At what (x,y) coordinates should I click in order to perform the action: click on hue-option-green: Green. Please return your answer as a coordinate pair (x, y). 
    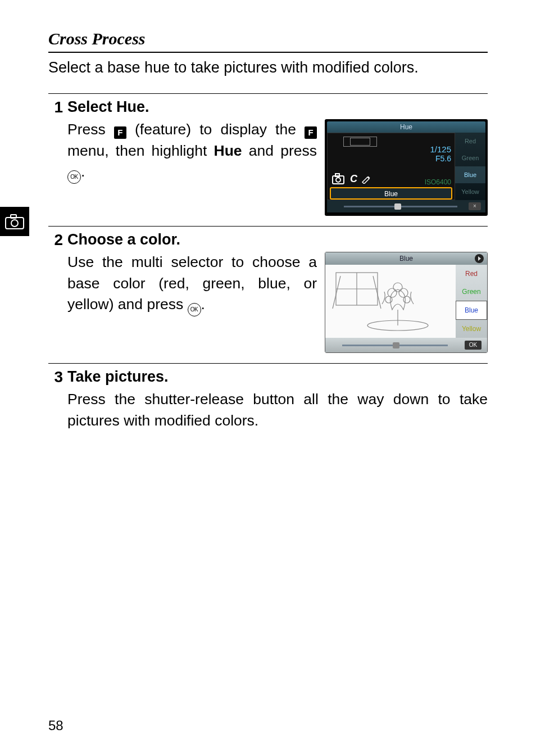
    Looking at the image, I should click on (470, 158).